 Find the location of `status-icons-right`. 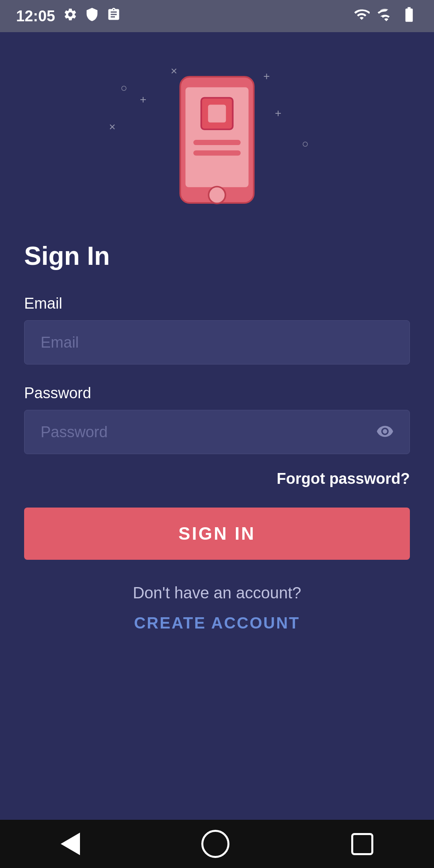

status-icons-right is located at coordinates (386, 16).